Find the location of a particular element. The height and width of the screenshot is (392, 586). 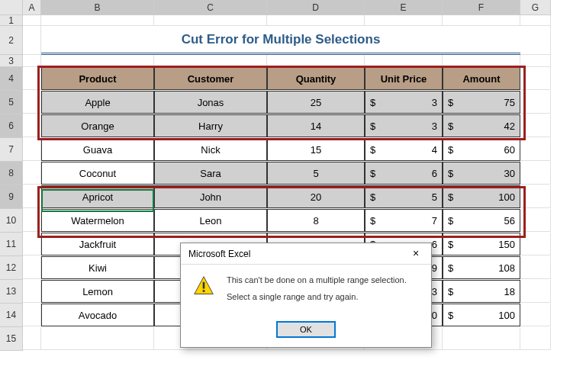

col-header-A: A is located at coordinates (32, 8).